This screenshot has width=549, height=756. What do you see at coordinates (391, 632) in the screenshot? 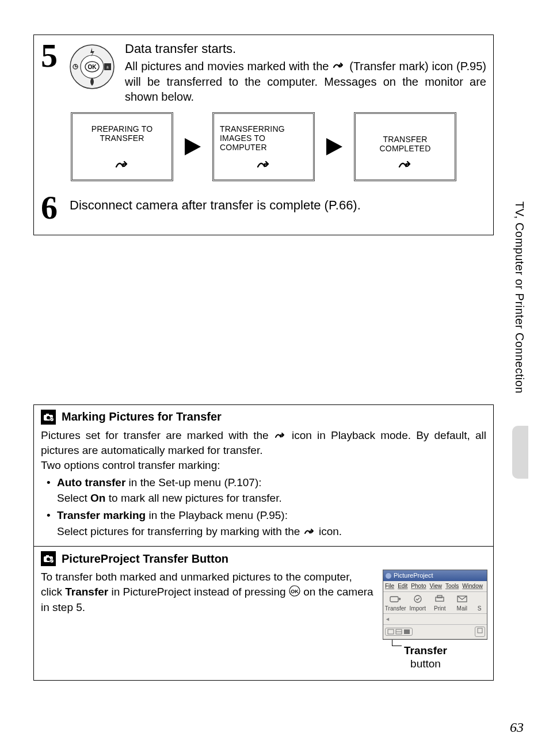
I see `grid-icon` at bounding box center [391, 632].